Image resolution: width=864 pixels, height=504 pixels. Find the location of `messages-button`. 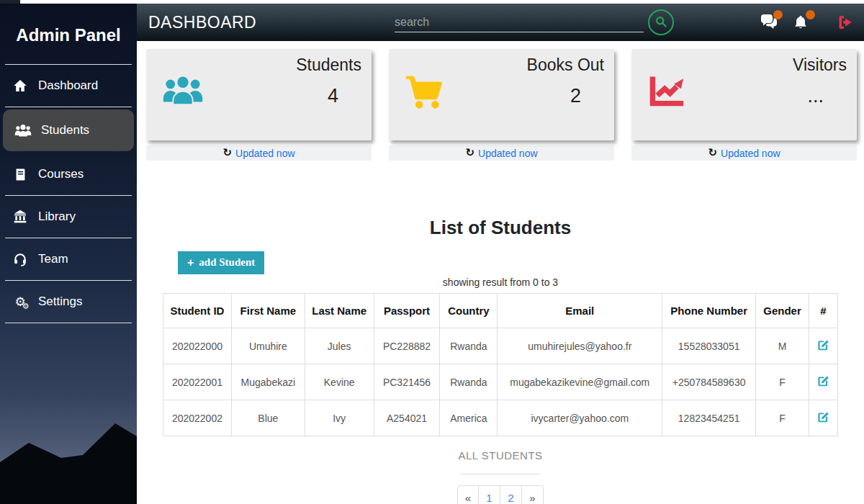

messages-button is located at coordinates (770, 22).